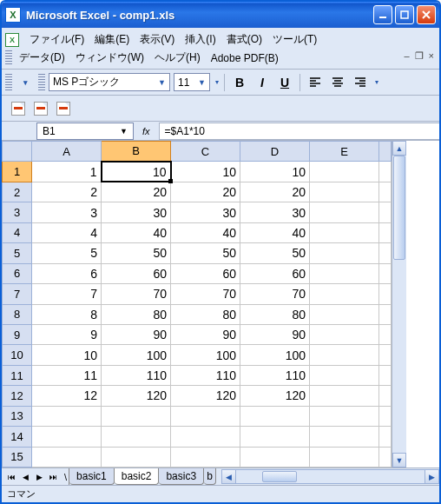 This screenshot has height=504, width=441. What do you see at coordinates (12, 40) in the screenshot?
I see `workbook-icon: X` at bounding box center [12, 40].